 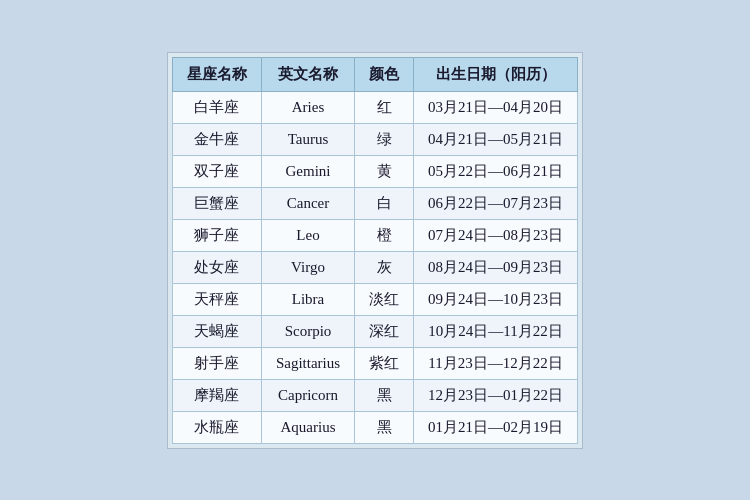 What do you see at coordinates (384, 299) in the screenshot?
I see `table-cell-6-2: 淡红` at bounding box center [384, 299].